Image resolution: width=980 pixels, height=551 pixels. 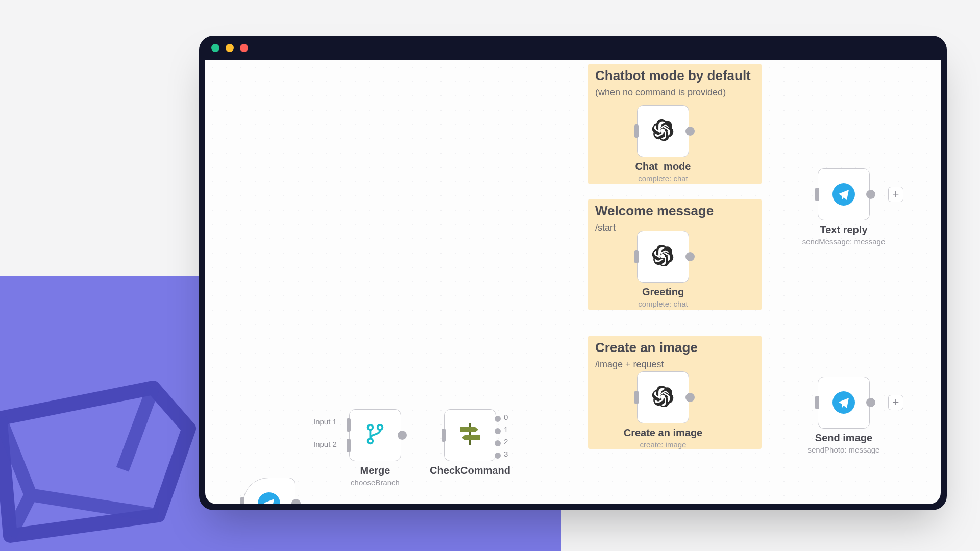 I want to click on output-label-2: 2, so click(x=509, y=442).